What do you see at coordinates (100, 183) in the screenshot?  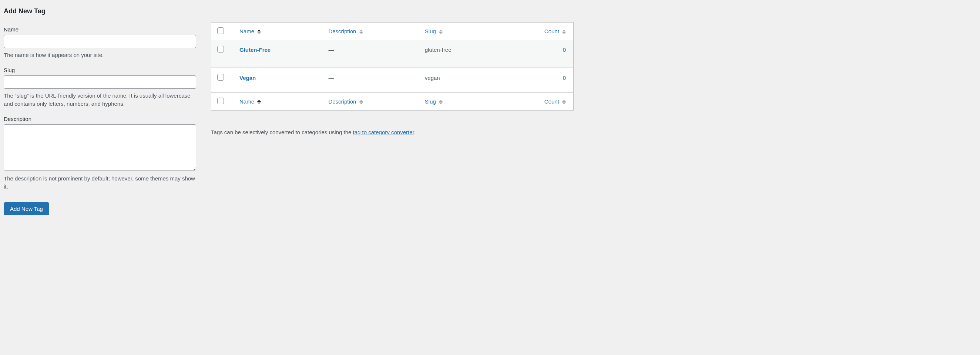 I see `description-help: The description is not prominent by defa…` at bounding box center [100, 183].